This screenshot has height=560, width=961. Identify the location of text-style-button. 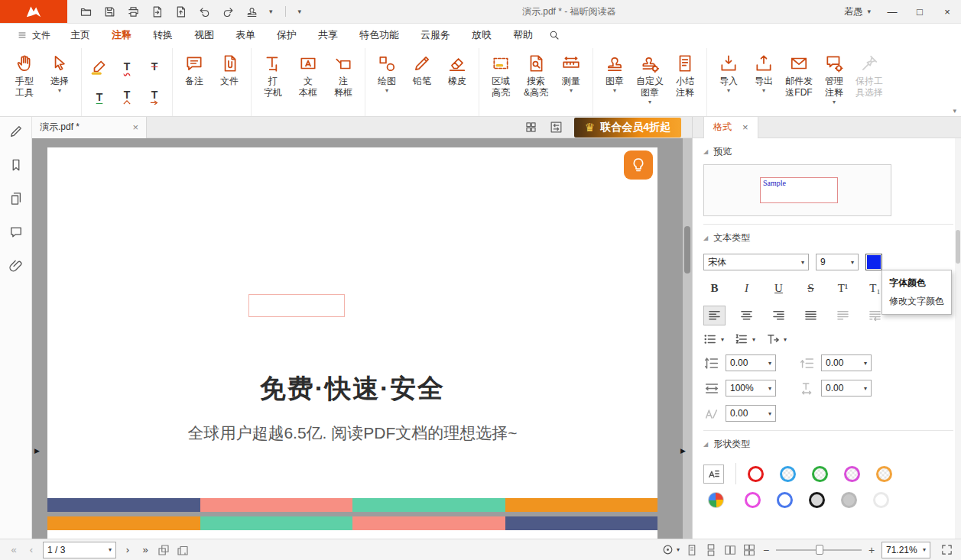
(714, 474).